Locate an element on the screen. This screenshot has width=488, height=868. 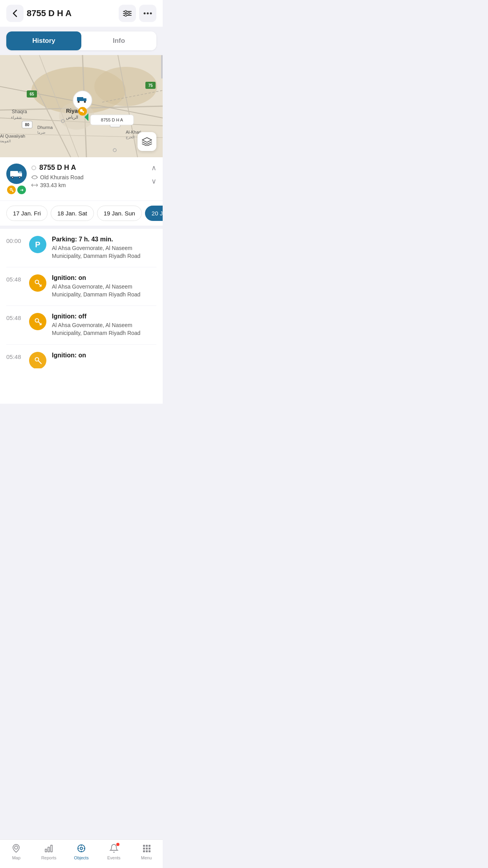
svg-text: القويعة is located at coordinates (6, 142).